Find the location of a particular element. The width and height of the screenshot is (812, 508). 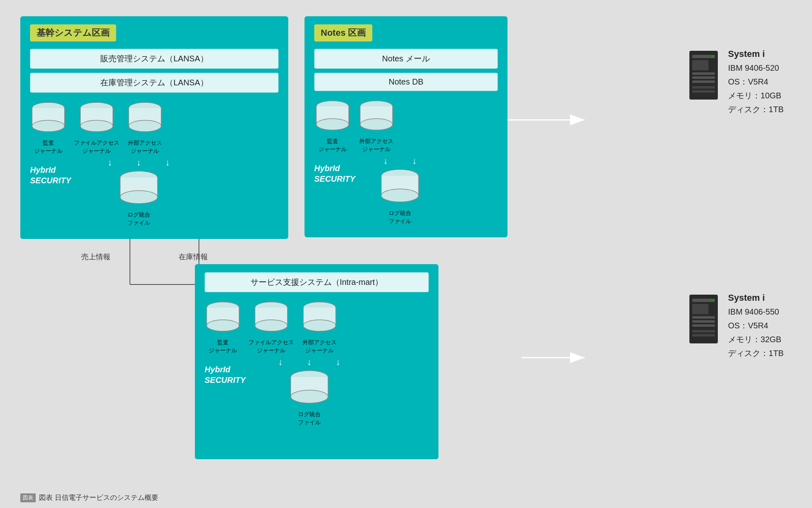

server-top-title: System i is located at coordinates (756, 54).